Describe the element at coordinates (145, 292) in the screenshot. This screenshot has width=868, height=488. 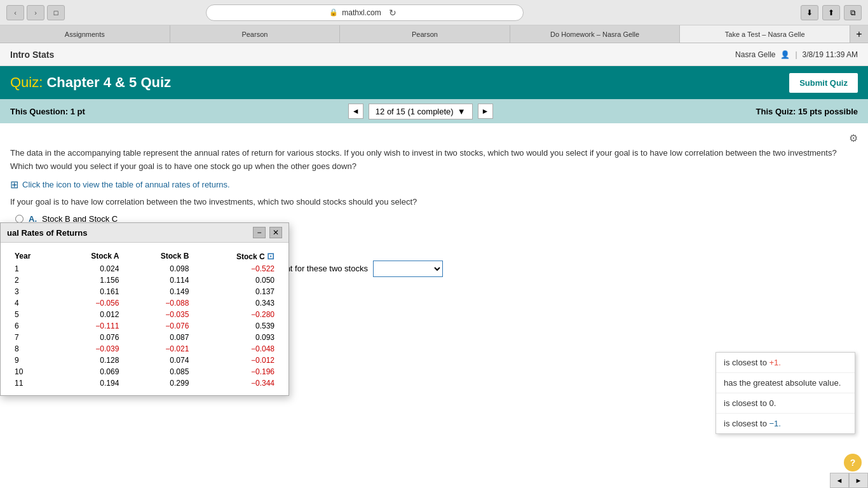
I see `table-row: 30.1610.1490.137` at that location.